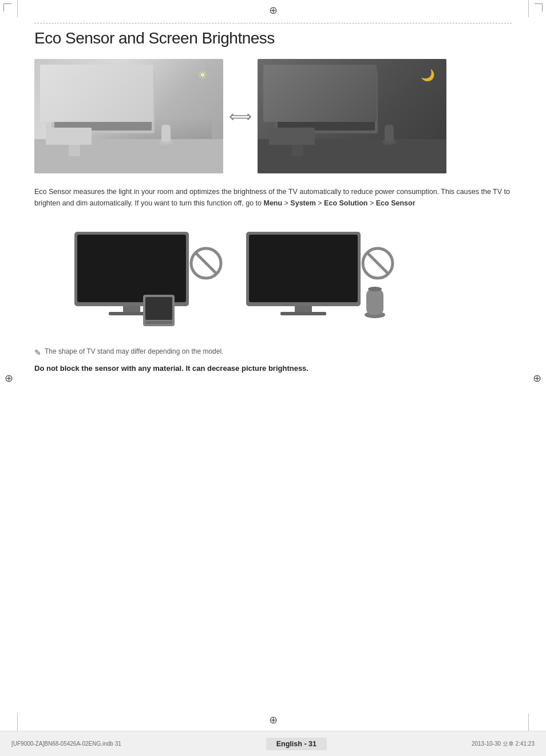  I want to click on crosshair-bottom-icon, so click(274, 720).